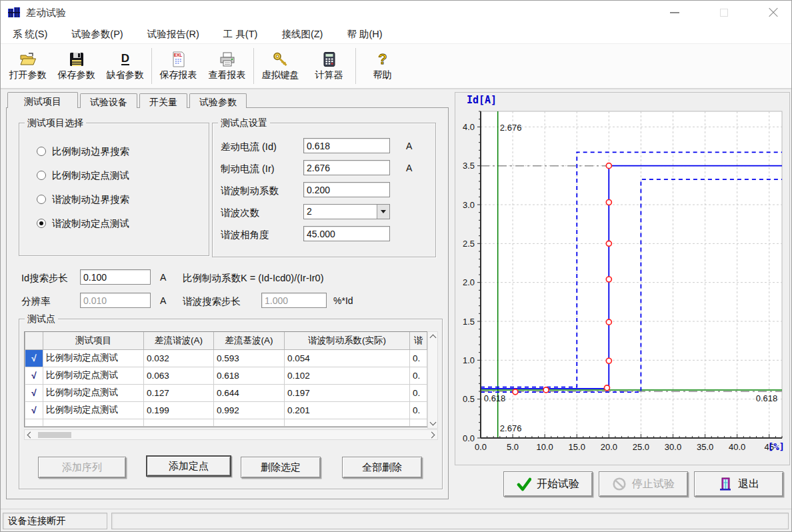 The image size is (792, 532). I want to click on row-check-cell-selected: √, so click(35, 358).